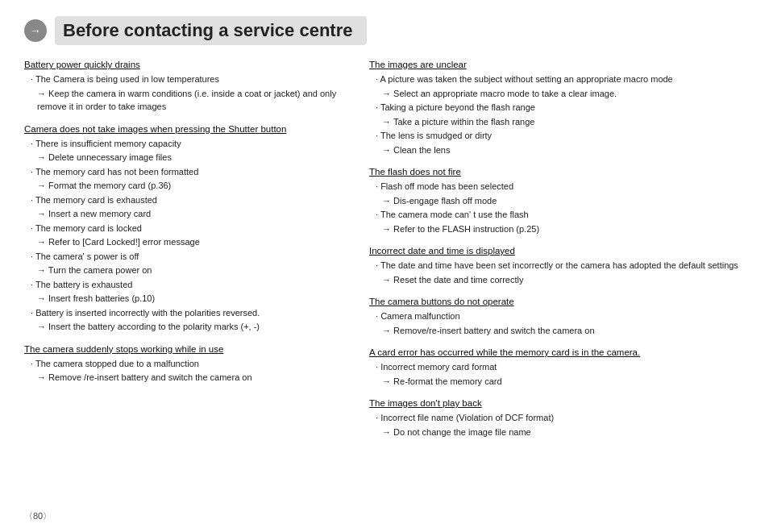 This screenshot has width=769, height=532. Describe the element at coordinates (557, 368) in the screenshot. I see `section-card-error: A card error has occurred while the memo…` at that location.